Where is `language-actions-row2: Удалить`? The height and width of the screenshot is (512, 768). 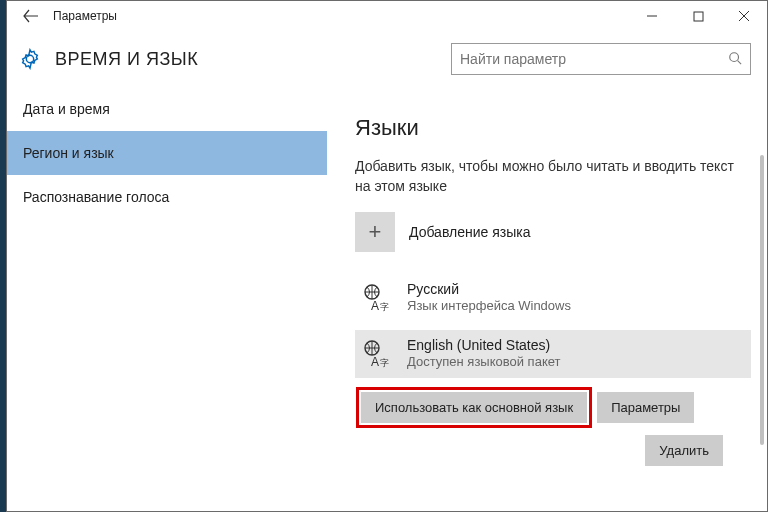
language-actions-row2: Удалить is located at coordinates (553, 450).